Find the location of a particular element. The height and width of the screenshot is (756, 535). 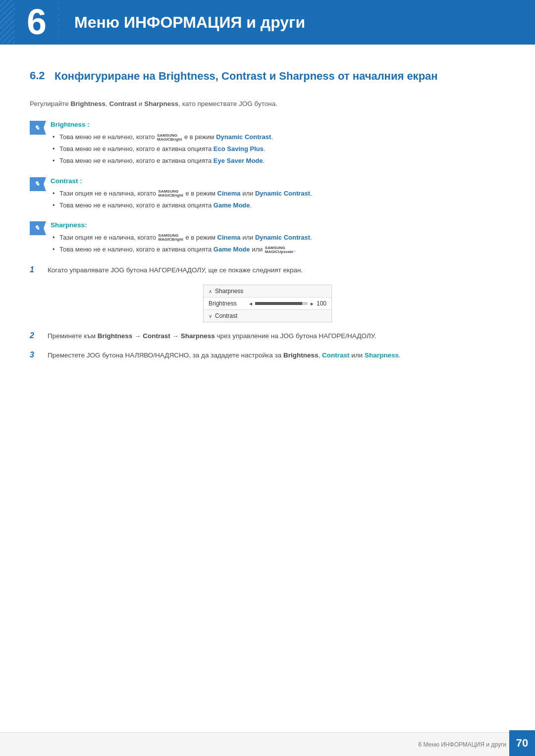

chapter-number: 6 is located at coordinates (37, 22).